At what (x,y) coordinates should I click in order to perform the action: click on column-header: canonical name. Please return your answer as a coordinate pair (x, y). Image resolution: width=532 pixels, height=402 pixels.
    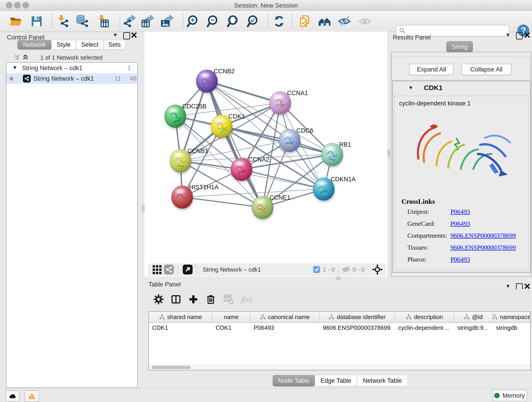
    Looking at the image, I should click on (285, 317).